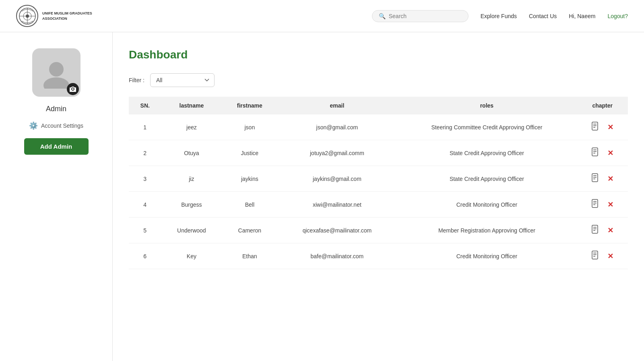  I want to click on filter-label: Filter :, so click(137, 80).